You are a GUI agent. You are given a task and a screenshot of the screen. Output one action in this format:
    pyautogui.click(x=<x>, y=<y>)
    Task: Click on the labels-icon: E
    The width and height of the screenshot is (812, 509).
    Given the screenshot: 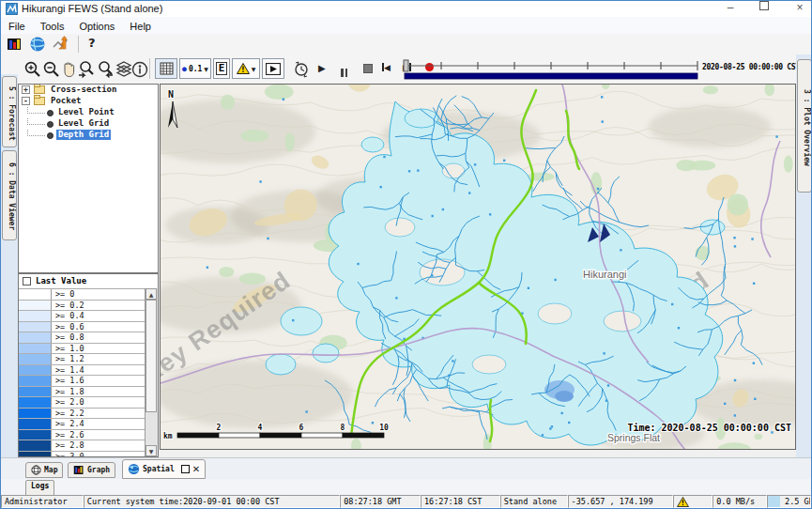 What is the action you would take?
    pyautogui.click(x=222, y=69)
    